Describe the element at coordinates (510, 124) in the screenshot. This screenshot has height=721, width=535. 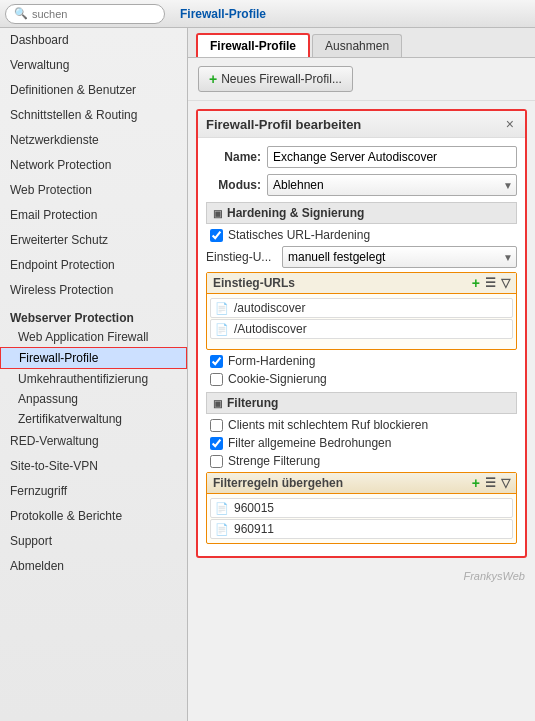
I see `dialog-close-button: ×` at that location.